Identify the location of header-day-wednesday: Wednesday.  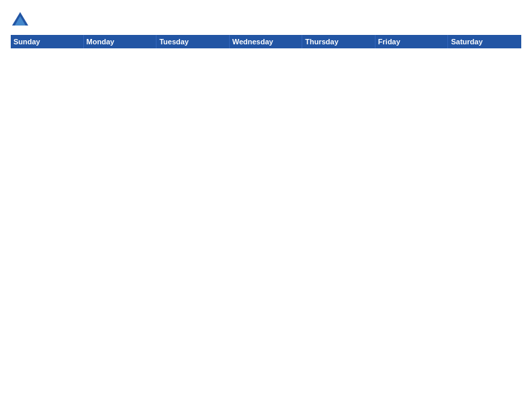
(266, 42).